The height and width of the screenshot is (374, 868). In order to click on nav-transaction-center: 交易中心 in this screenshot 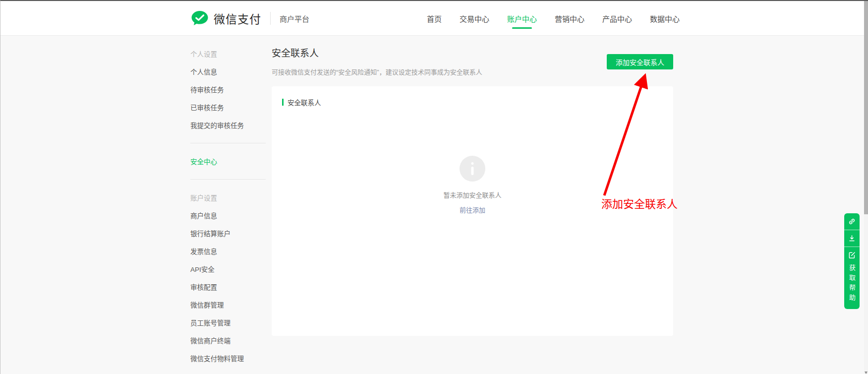, I will do `click(474, 18)`.